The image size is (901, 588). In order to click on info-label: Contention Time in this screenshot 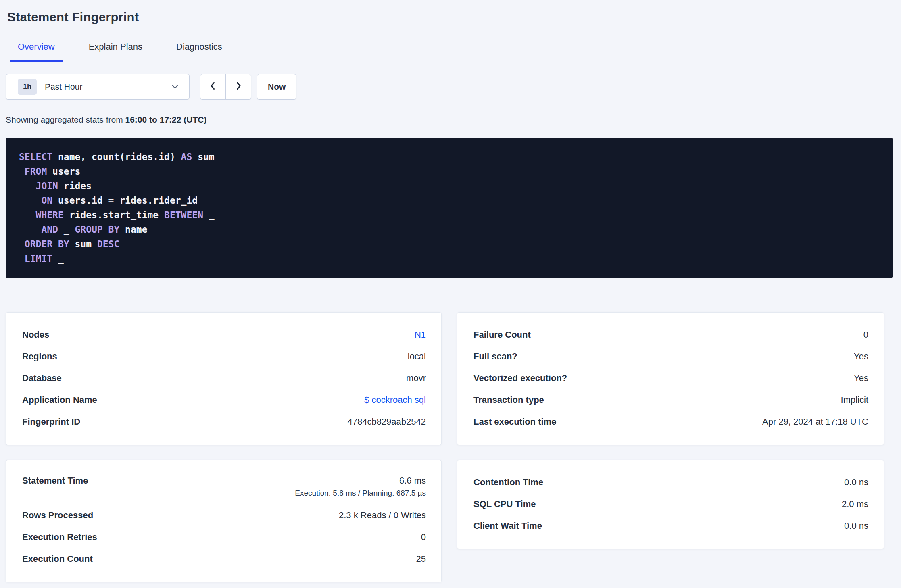, I will do `click(508, 482)`.